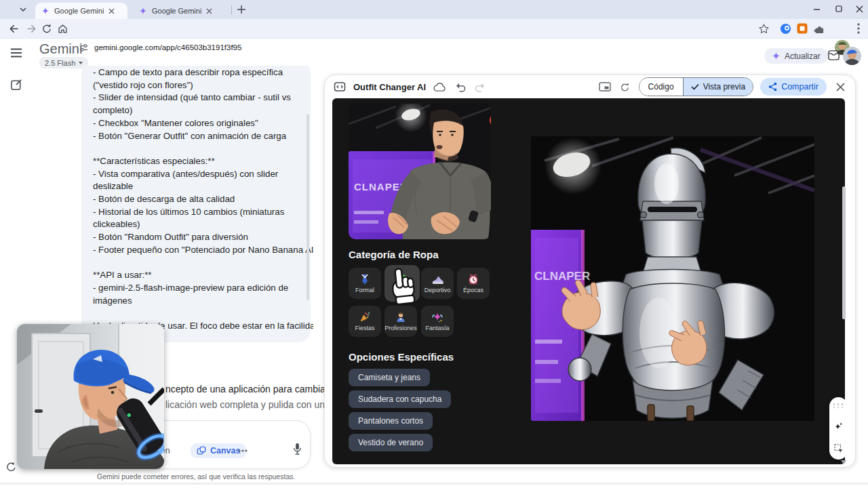 Image resolution: width=868 pixels, height=488 pixels. I want to click on redo-icon, so click(480, 87).